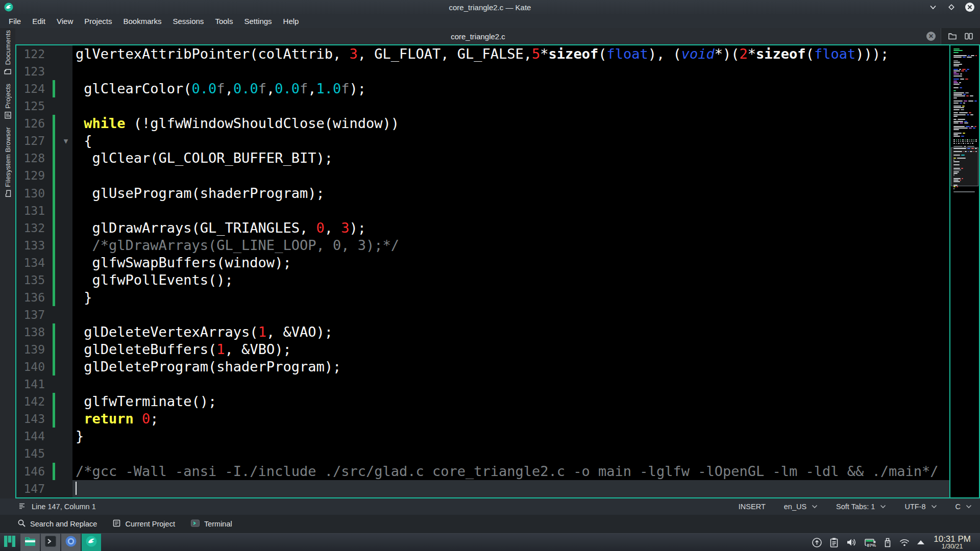  Describe the element at coordinates (511, 193) in the screenshot. I see `code-text: glUseProgram(shaderProgram);` at that location.